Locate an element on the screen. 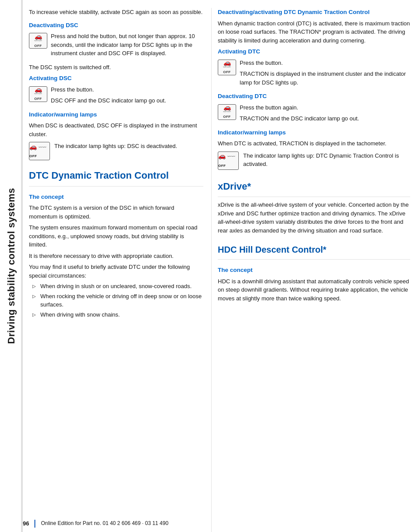 This screenshot has width=418, height=532. deactivating-dtc-text-block: Press the button again. TRACTION and the… is located at coordinates (299, 115).